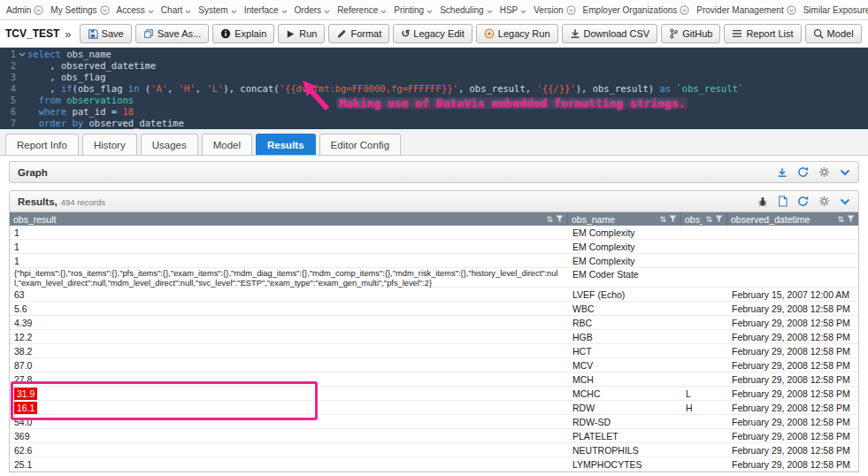 The width and height of the screenshot is (868, 476). What do you see at coordinates (362, 11) in the screenshot?
I see `nav-item-reference: Reference` at bounding box center [362, 11].